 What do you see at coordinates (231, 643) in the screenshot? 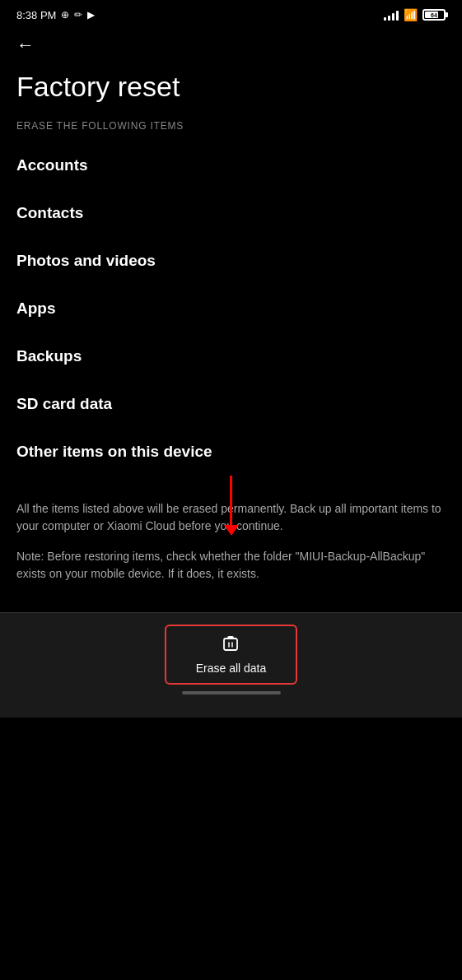
I see `erase-svg-icon` at bounding box center [231, 643].